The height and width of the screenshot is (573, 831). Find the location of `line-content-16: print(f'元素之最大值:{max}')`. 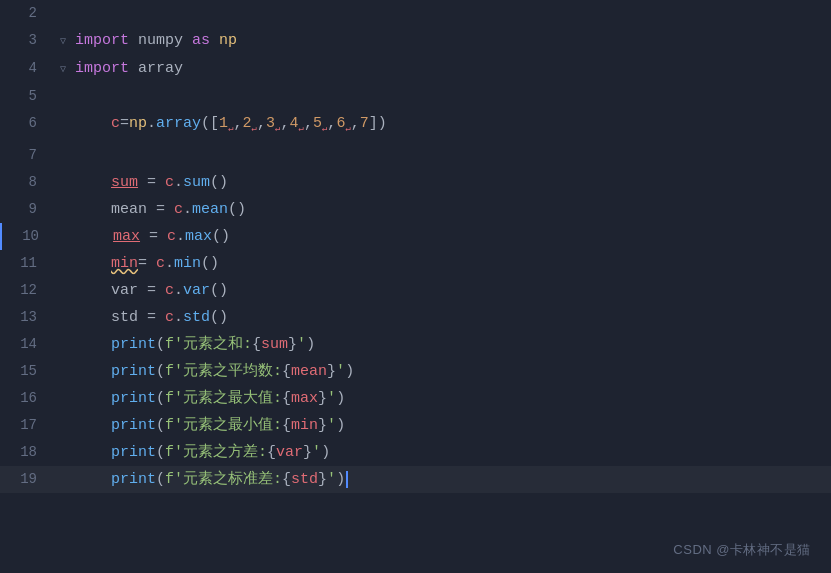

line-content-16: print(f'元素之最大值:{max}') is located at coordinates (451, 399).